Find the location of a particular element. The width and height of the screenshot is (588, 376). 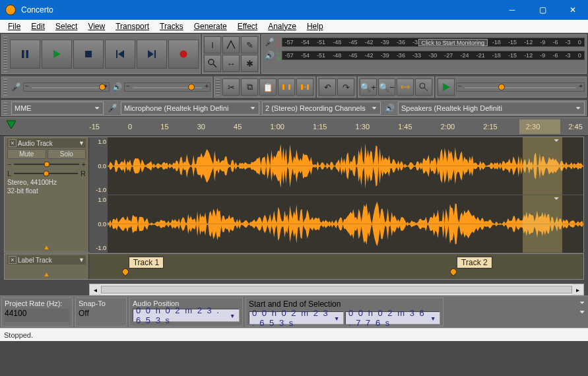

audio-host-select: MME is located at coordinates (57, 108).